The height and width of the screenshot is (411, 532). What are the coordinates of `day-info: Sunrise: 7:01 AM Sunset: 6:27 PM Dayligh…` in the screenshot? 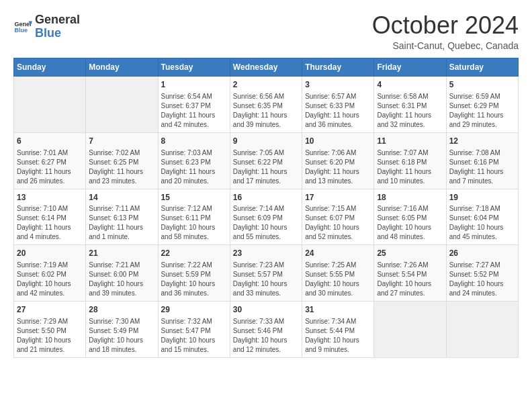 It's located at (50, 167).